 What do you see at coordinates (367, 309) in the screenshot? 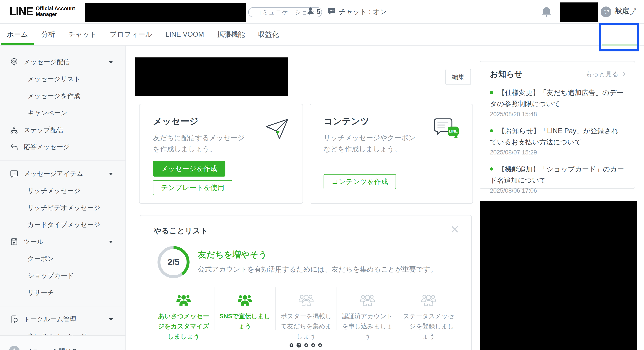
I see `task-apply-verified-account: 認証済アカウントを申し込みましょう` at bounding box center [367, 309].